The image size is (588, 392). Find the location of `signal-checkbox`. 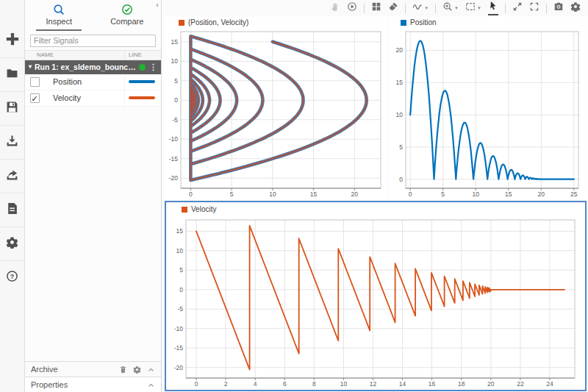

signal-checkbox is located at coordinates (35, 82).